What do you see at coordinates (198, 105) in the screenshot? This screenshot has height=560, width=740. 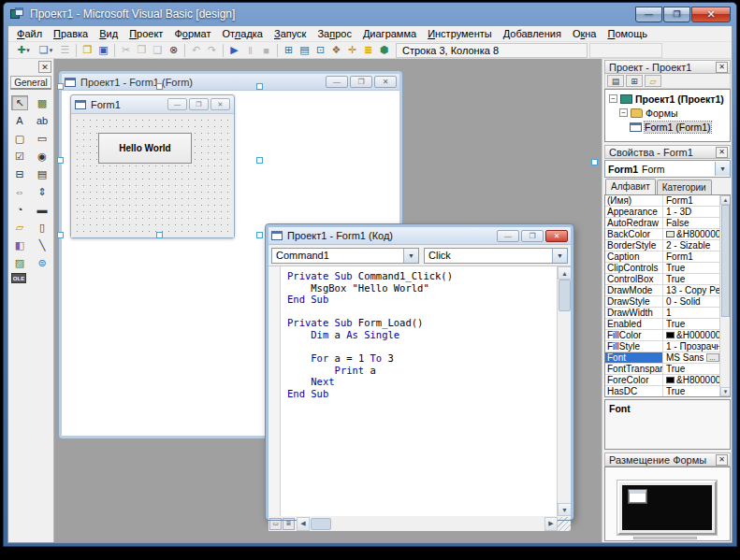 I see `form1-maximize-button: ❐` at bounding box center [198, 105].